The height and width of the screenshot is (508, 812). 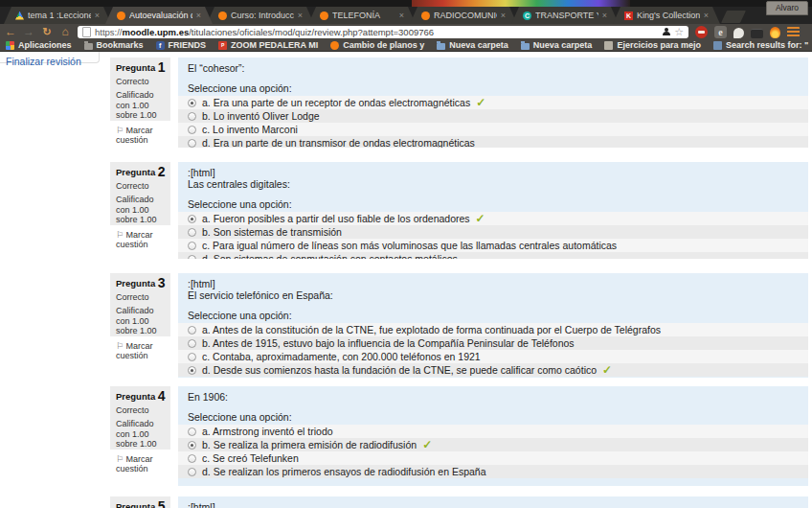 I want to click on tab-autoevaluacion: Autoevaluación de las lec, so click(x=159, y=15).